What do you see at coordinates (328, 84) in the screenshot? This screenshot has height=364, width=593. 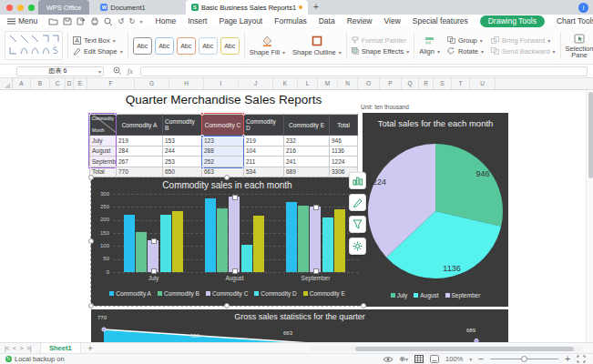 I see `column-header-M: M` at bounding box center [328, 84].